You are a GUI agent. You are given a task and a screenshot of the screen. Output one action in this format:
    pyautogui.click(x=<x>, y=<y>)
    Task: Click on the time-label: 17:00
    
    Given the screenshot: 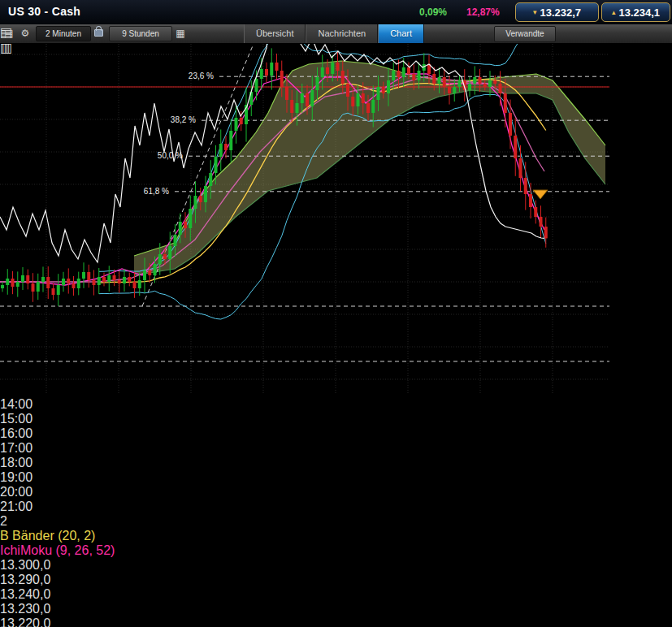 What is the action you would take?
    pyautogui.click(x=336, y=448)
    